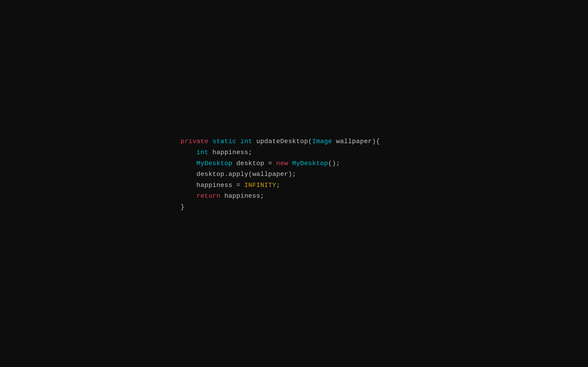 Image resolution: width=588 pixels, height=367 pixels. What do you see at coordinates (280, 174) in the screenshot?
I see `code-display: private static int updateDesktop(Image w…` at bounding box center [280, 174].